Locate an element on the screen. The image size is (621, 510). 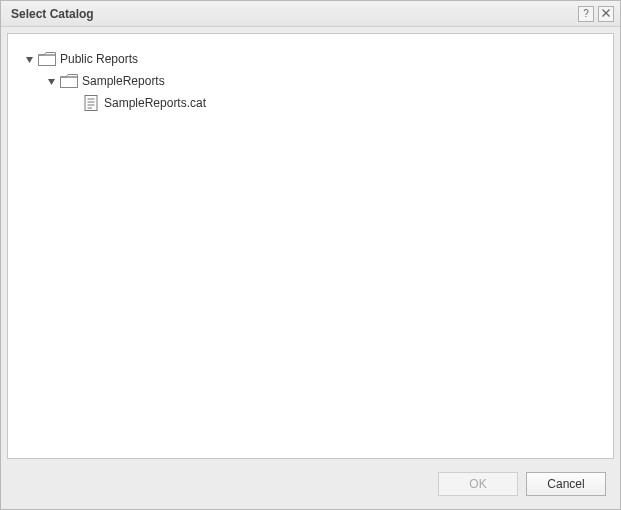
cancel-button: Cancel is located at coordinates (566, 484).